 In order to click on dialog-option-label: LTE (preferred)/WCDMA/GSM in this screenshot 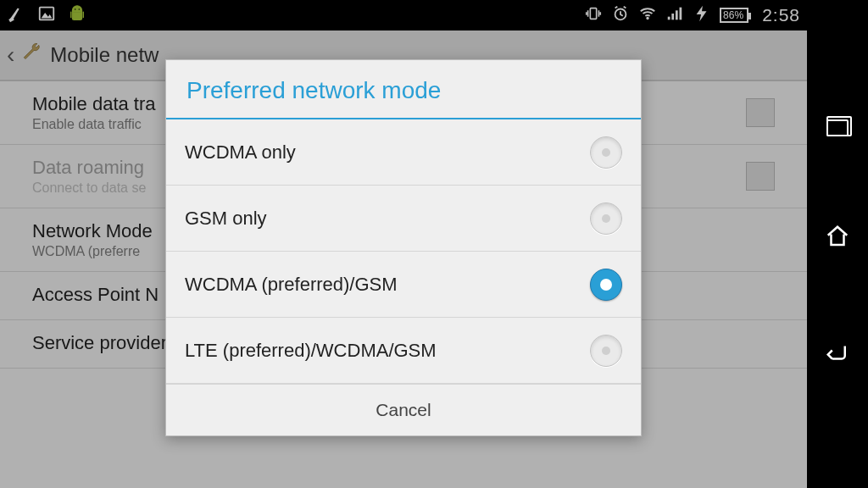, I will do `click(387, 351)`.